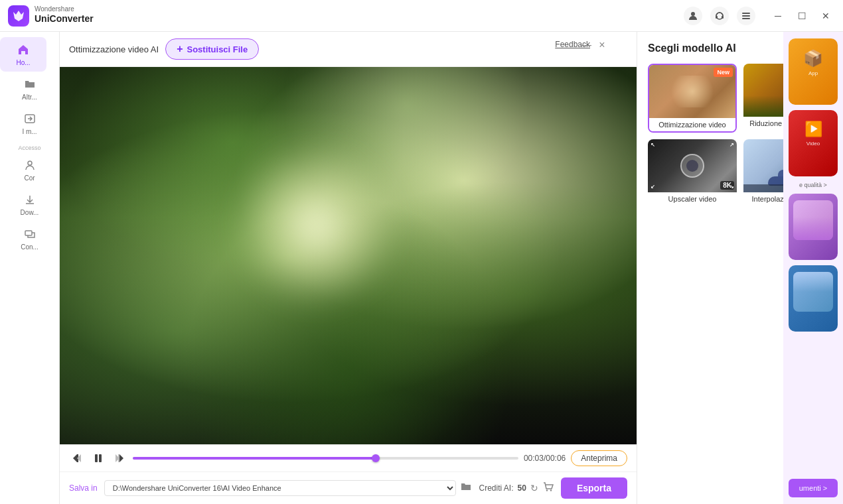  Describe the element at coordinates (23, 50) in the screenshot. I see `home-icon` at that location.